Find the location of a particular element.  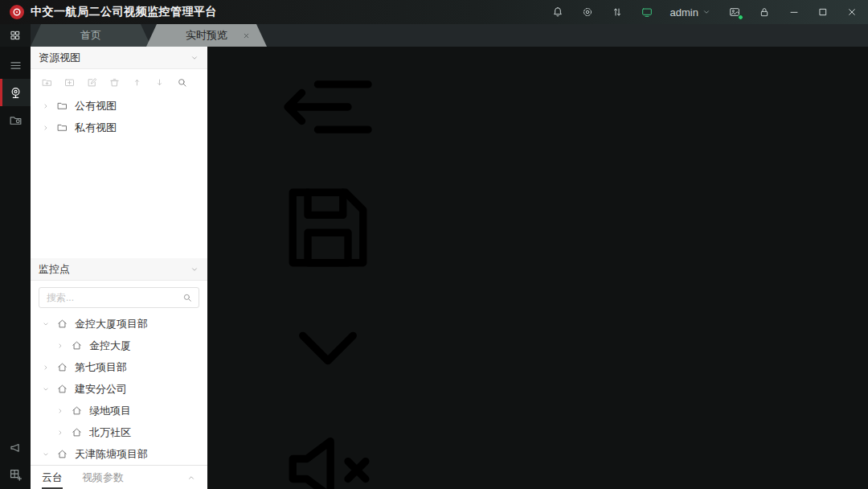

titlebar: 中交一航局二公司视频监控管理平台 admin is located at coordinates (434, 12).